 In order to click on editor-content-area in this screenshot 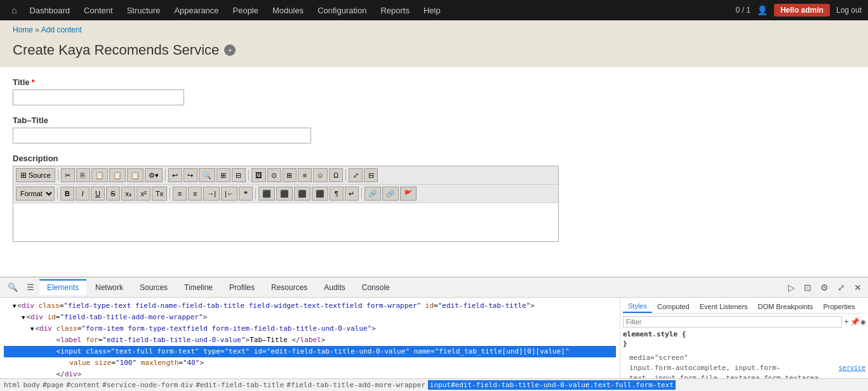, I will do `click(286, 222)`.